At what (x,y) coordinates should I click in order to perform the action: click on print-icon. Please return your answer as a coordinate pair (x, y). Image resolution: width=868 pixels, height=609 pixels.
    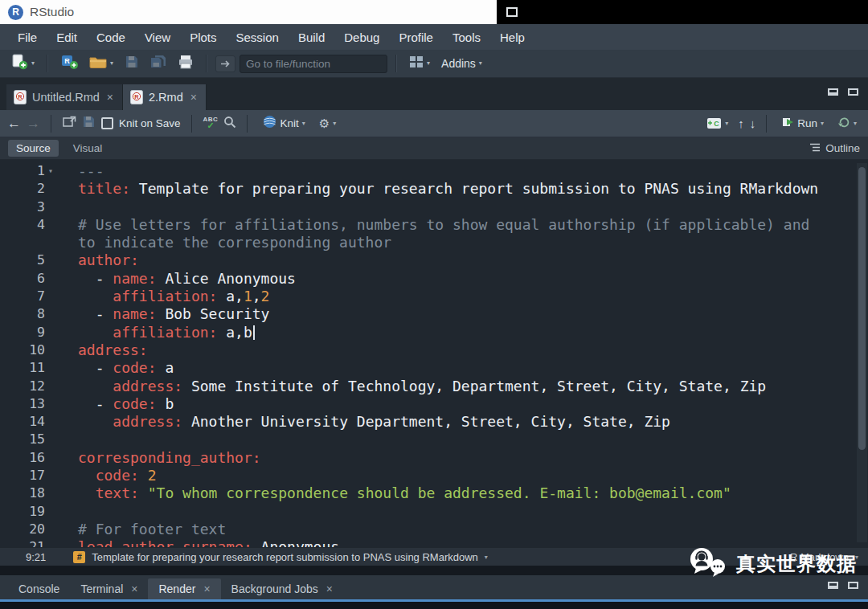
    Looking at the image, I should click on (186, 63).